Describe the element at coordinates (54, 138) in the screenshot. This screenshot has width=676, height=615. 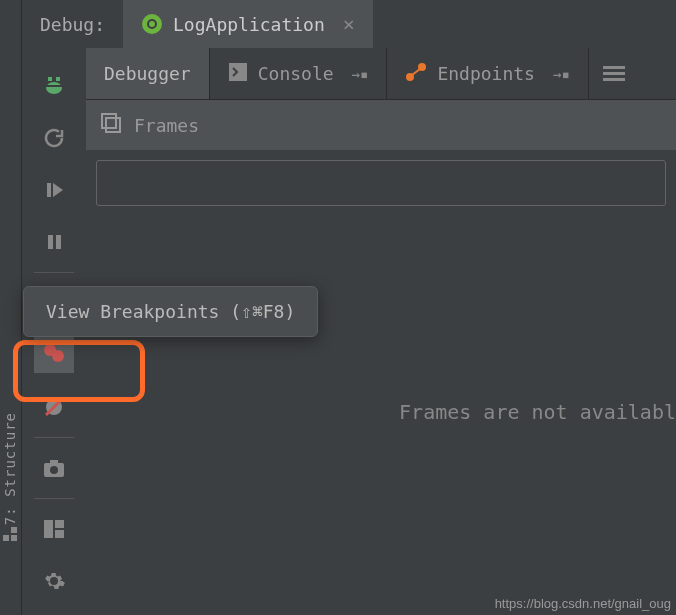
I see `rerun-button` at that location.